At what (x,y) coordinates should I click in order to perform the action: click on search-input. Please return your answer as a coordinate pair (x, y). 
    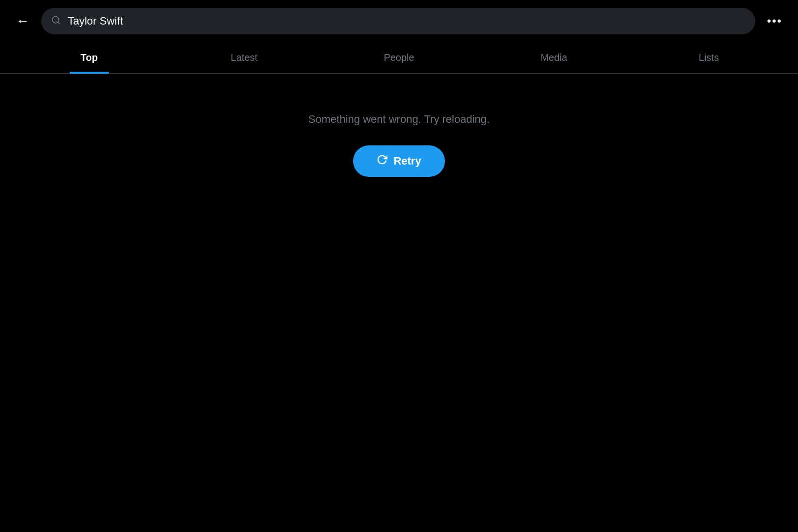
    Looking at the image, I should click on (407, 21).